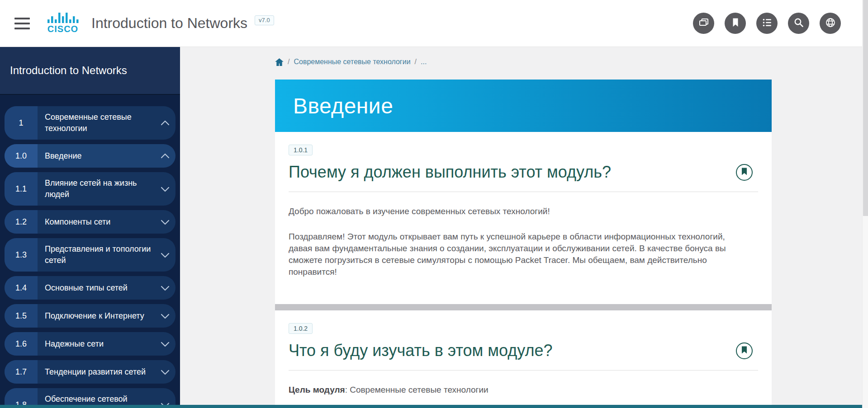 The width and height of the screenshot is (868, 408). Describe the element at coordinates (300, 328) in the screenshot. I see `section-badge: 1.0.2` at that location.